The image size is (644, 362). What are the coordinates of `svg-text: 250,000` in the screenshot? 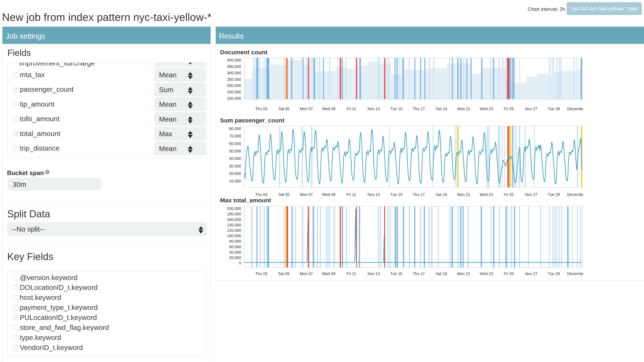 It's located at (234, 79).